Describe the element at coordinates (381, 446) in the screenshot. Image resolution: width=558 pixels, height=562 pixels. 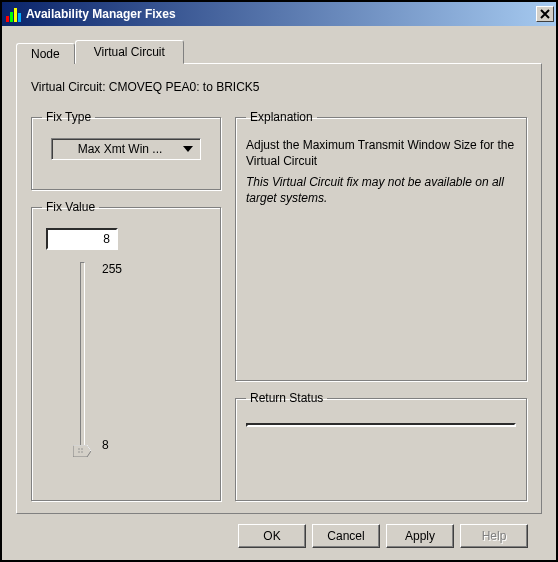
I see `return-status-group: Return Status` at that location.